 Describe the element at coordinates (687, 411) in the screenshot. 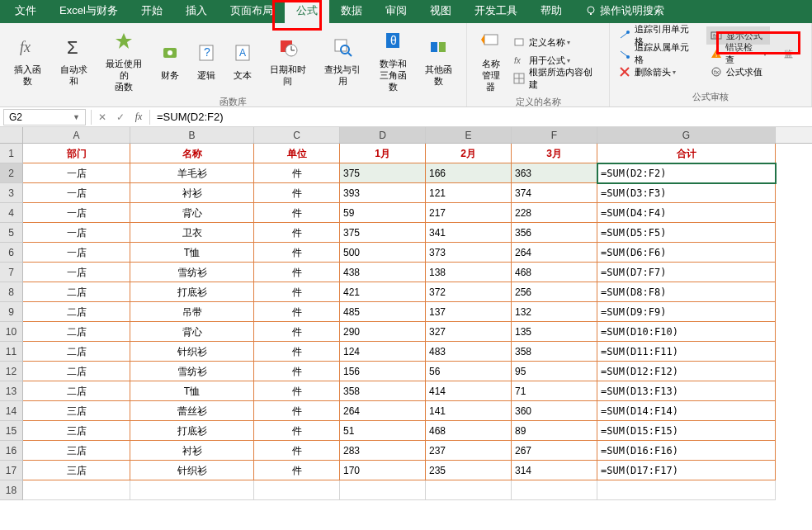

I see `cell-G14: =SUM(D14:F14)` at that location.